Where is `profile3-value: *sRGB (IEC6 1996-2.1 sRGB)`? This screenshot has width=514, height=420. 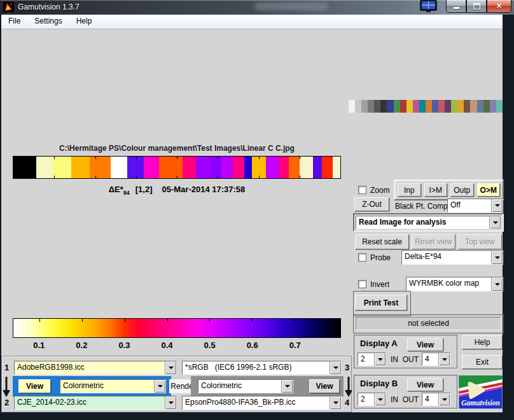 profile3-value: *sRGB (IEC6 1996-2.1 sRGB) is located at coordinates (256, 368).